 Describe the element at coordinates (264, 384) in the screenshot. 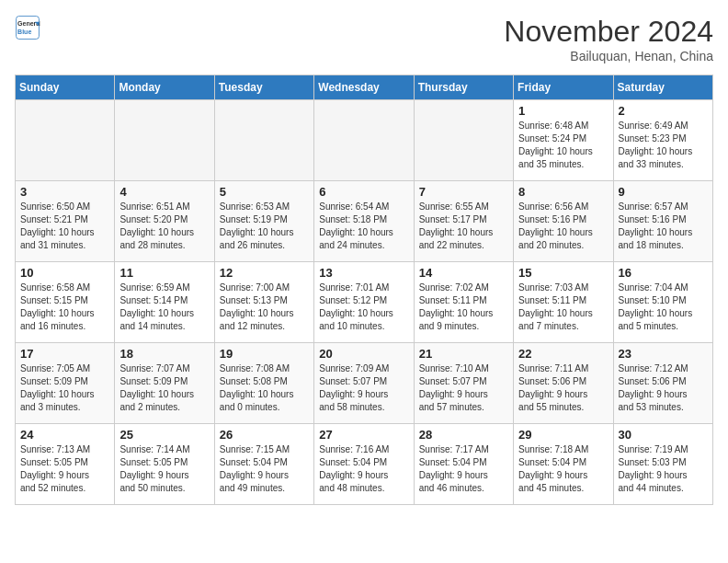

I see `calendar-cell: 19Sunrise: 7:08 AM Sunset: 5:08 PM Dayli…` at that location.